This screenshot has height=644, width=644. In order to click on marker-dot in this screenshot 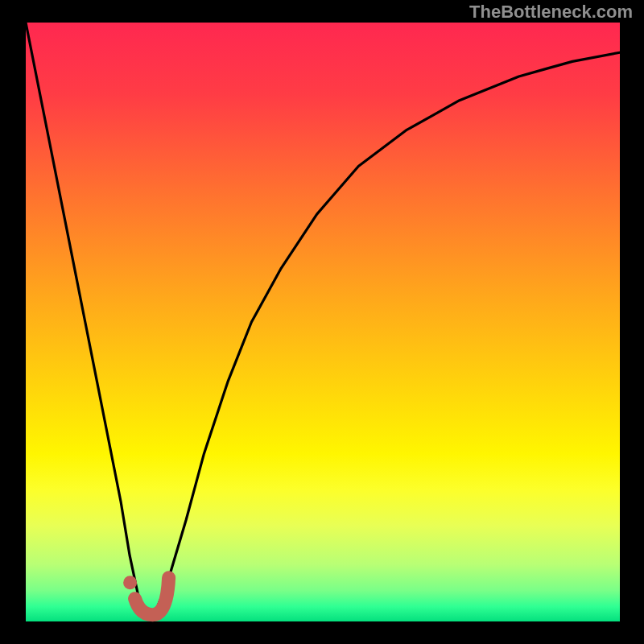, I will do `click(130, 583)`.